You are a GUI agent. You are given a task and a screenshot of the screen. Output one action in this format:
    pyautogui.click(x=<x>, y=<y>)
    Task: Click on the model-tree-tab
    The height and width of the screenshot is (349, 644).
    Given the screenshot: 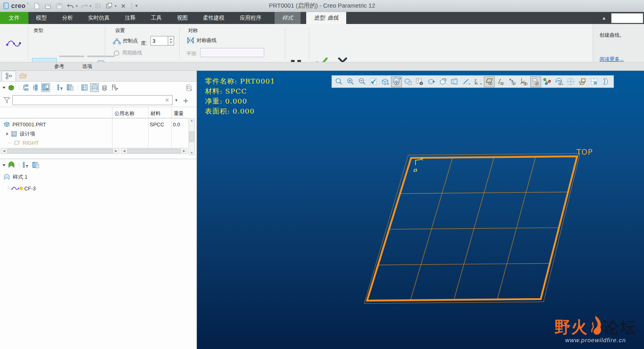 What is the action you would take?
    pyautogui.click(x=9, y=76)
    